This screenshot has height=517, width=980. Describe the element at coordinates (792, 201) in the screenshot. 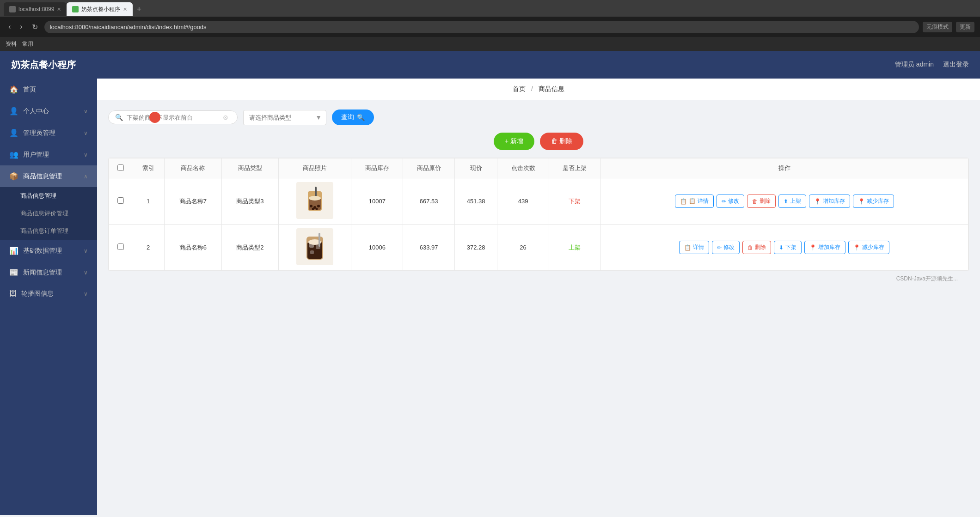

I see `row1-online-button: ⬆ 上架` at that location.